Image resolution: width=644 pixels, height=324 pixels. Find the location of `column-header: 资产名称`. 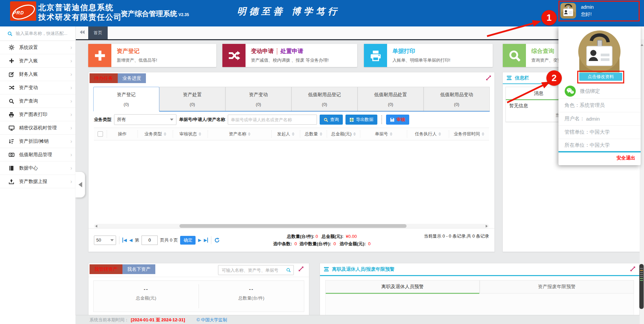

column-header: 资产名称 is located at coordinates (240, 134).